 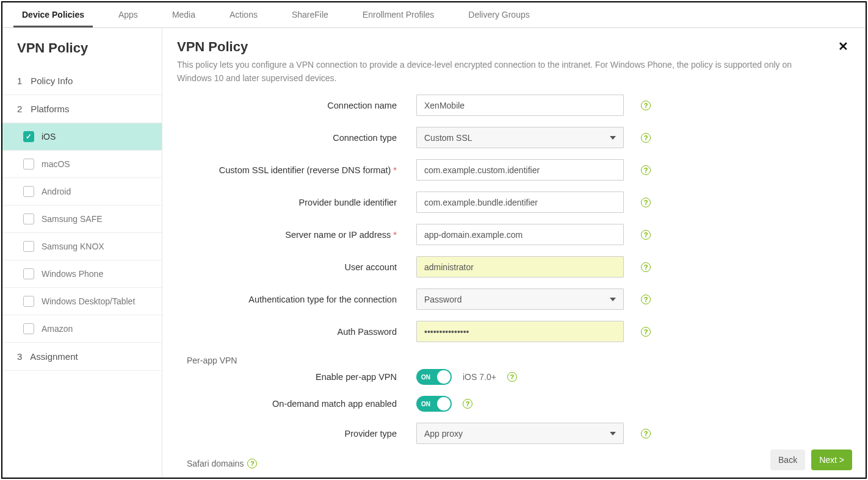 I want to click on platform-item-android: Android, so click(x=82, y=192).